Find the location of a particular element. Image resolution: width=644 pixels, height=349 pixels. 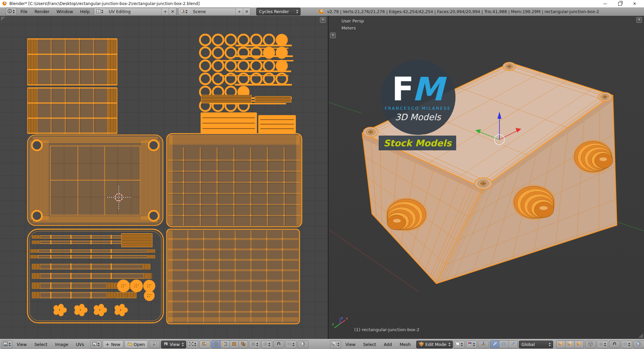

new-image-button: + New is located at coordinates (113, 344).